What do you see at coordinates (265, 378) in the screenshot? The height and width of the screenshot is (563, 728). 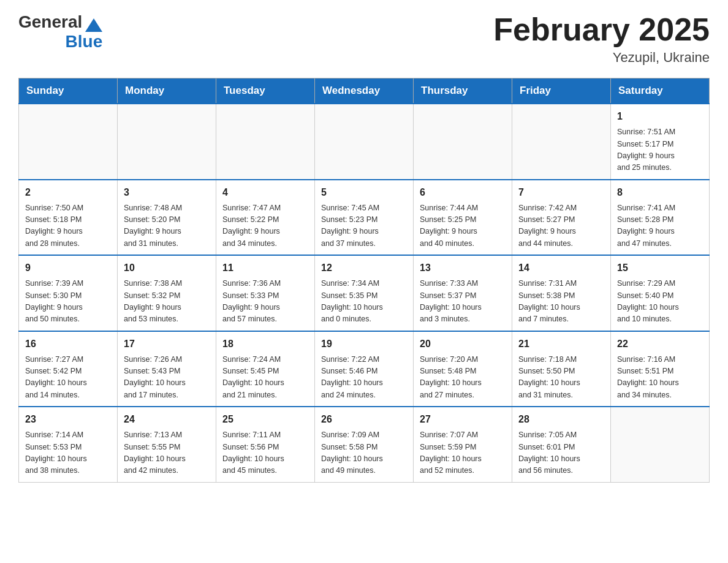 I see `day-info: Sunrise: 7:24 AM Sunset: 5:45 PM Dayligh…` at bounding box center [265, 378].